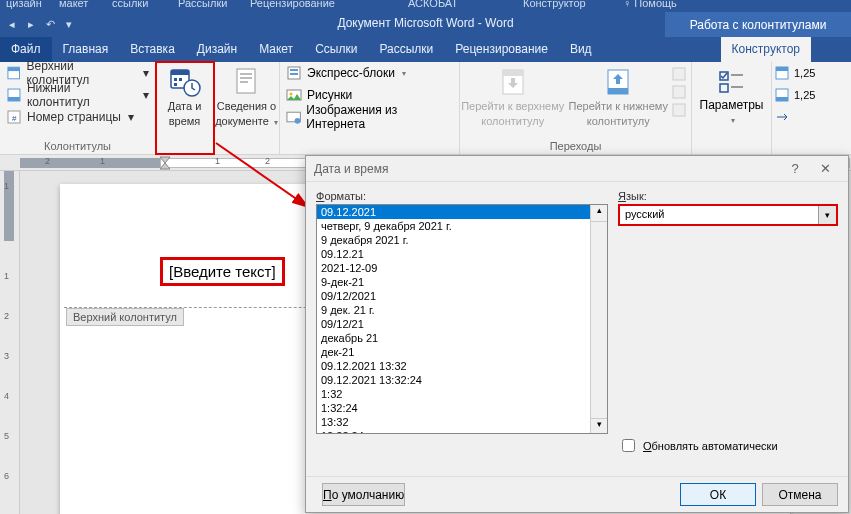  Describe the element at coordinates (78, 117) in the screenshot. I see `page-number-dropdown: # Номер страницы▾` at that location.